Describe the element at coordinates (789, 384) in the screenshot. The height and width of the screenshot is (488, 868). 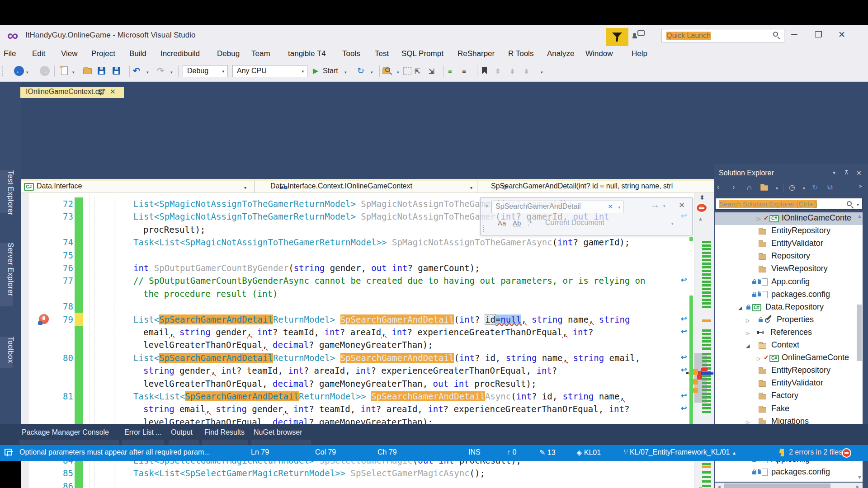
I see `tree-item-entityvalidator: EntityValidator` at that location.